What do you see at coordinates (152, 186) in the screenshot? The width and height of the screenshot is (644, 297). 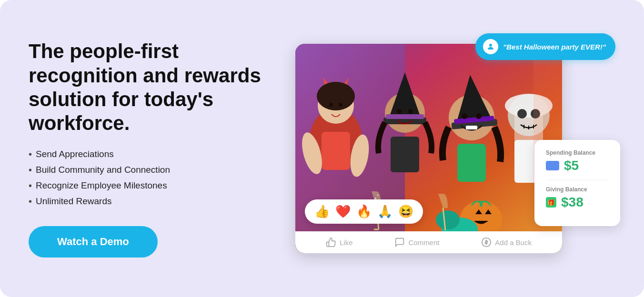 I see `bullet-item-3: Recognize Employee Milestones` at bounding box center [152, 186].